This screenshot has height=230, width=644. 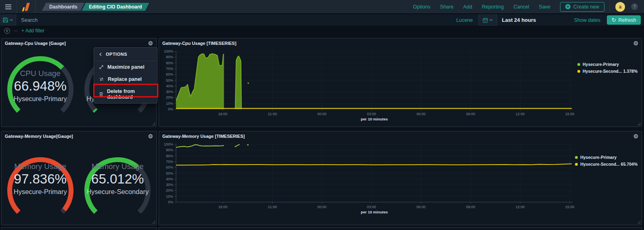 I want to click on chart-legend: Hysecure-PrimaryHysecure-Second... 1.378…, so click(x=607, y=69).